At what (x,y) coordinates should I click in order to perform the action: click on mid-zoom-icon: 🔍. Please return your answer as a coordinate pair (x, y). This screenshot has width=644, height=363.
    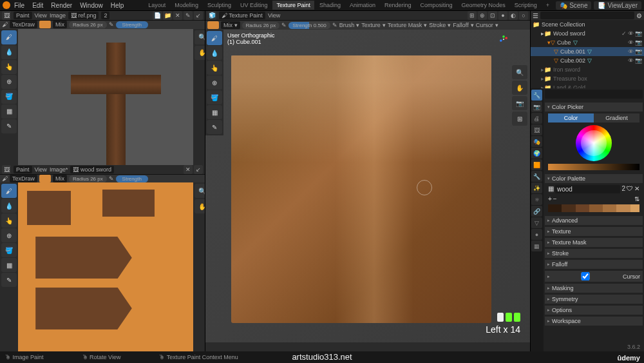
    Looking at the image, I should click on (520, 72).